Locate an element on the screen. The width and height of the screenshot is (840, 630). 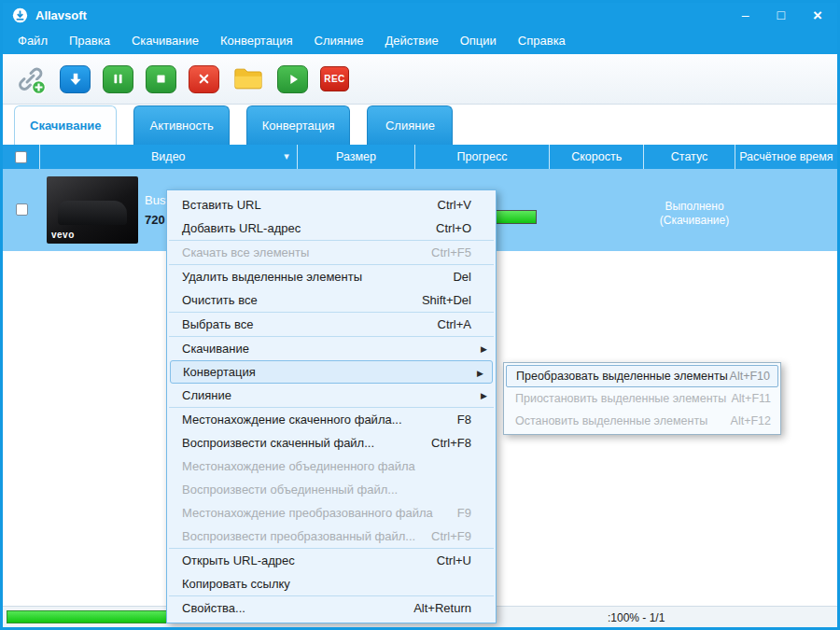
folder-icon is located at coordinates (248, 78).